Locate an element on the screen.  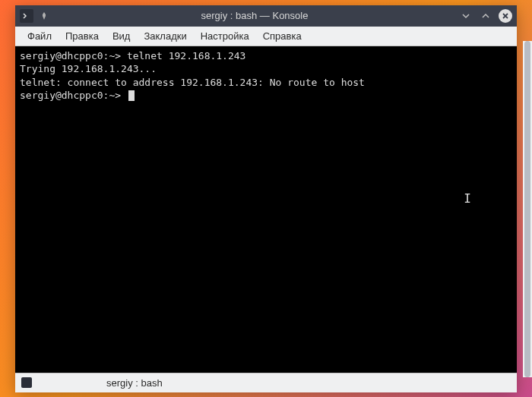
text-cursor-icon: I is located at coordinates (467, 199).